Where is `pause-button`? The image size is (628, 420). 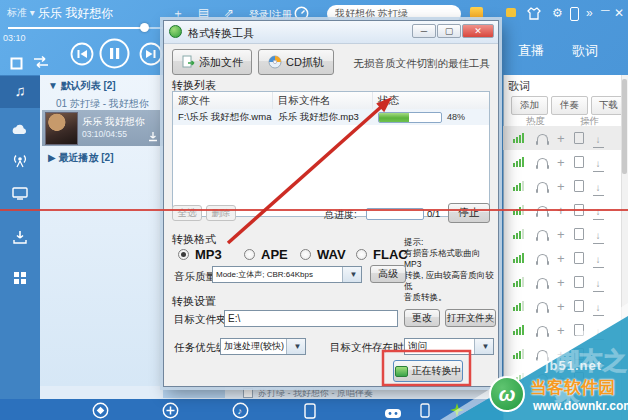
pause-button is located at coordinates (114, 56).